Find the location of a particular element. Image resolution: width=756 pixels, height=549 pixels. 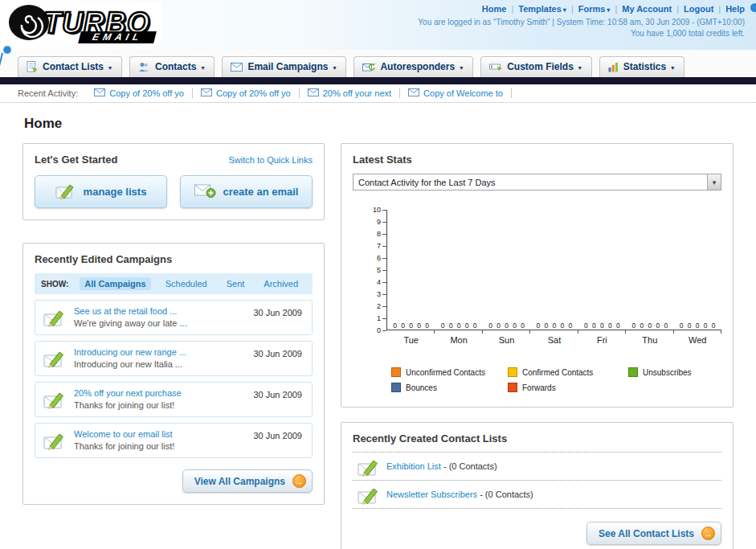

x-axis-label: Mon is located at coordinates (458, 338).